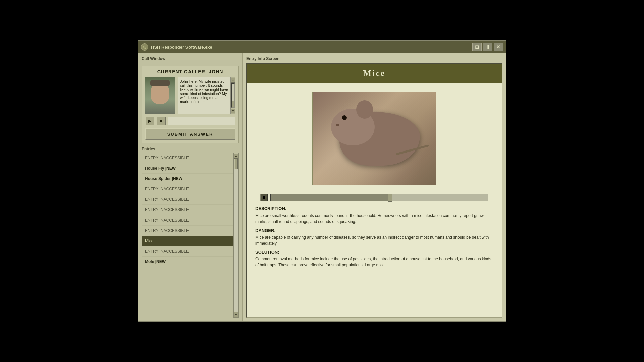 Image resolution: width=644 pixels, height=362 pixels. Describe the element at coordinates (488, 47) in the screenshot. I see `window-controls: ⊞ ⏸ ✕` at that location.